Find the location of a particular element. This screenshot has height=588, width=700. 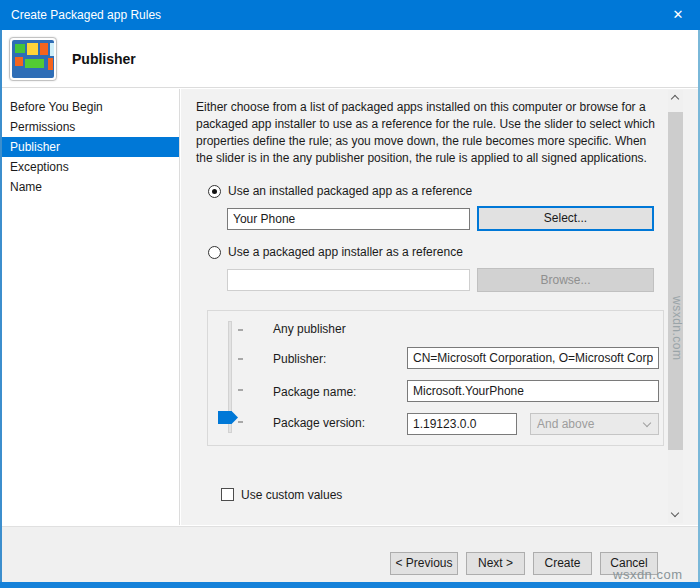

close-icon is located at coordinates (678, 15).